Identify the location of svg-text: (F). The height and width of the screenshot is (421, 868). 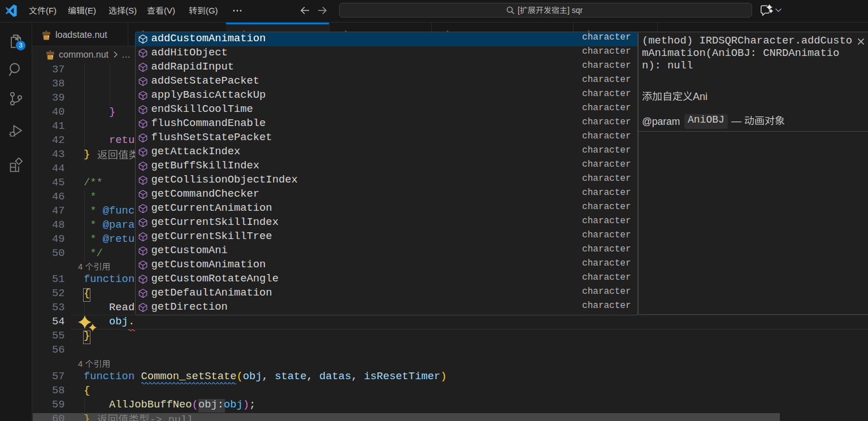
(51, 11).